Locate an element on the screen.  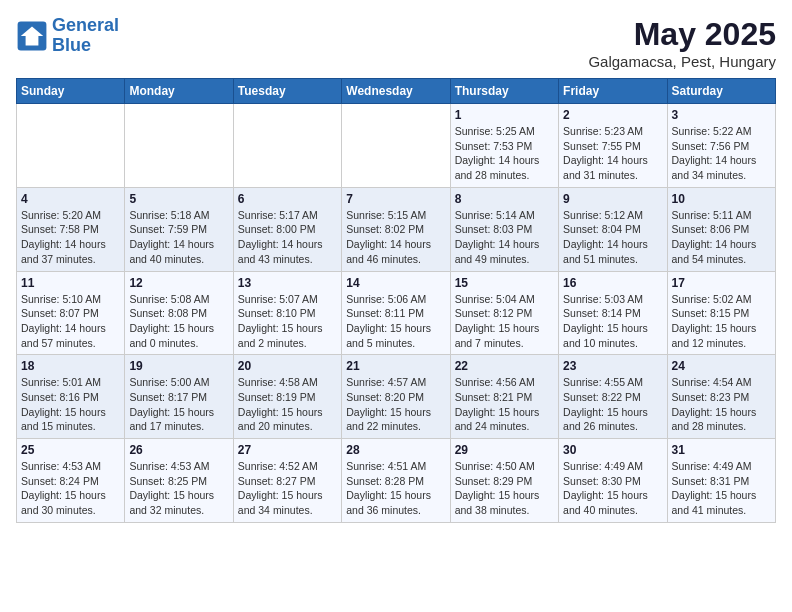
day-info: Sunrise: 4:53 AM Sunset: 8:24 PM Dayligh… is located at coordinates (70, 488).